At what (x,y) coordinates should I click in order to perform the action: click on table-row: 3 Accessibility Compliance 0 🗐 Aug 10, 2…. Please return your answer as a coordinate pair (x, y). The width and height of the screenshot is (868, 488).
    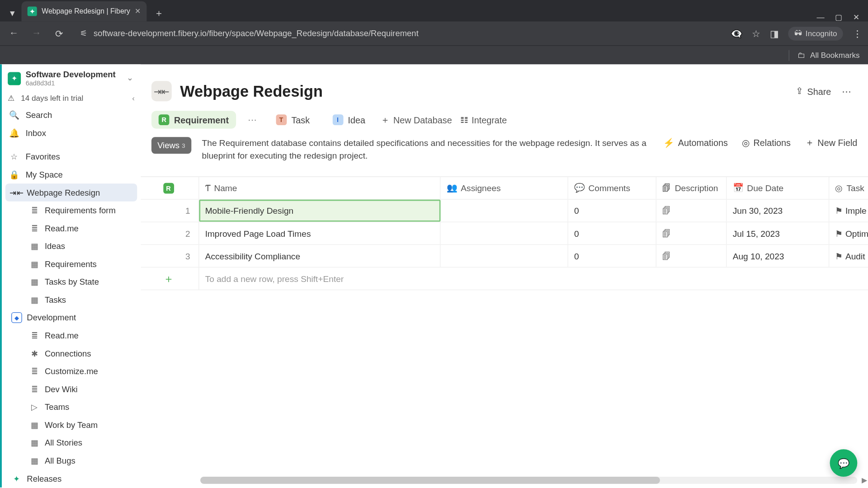
    Looking at the image, I should click on (505, 256).